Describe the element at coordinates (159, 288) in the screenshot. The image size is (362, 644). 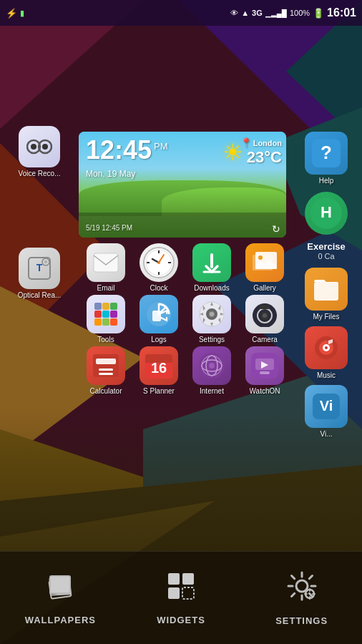
I see `clock-label: Clock` at that location.